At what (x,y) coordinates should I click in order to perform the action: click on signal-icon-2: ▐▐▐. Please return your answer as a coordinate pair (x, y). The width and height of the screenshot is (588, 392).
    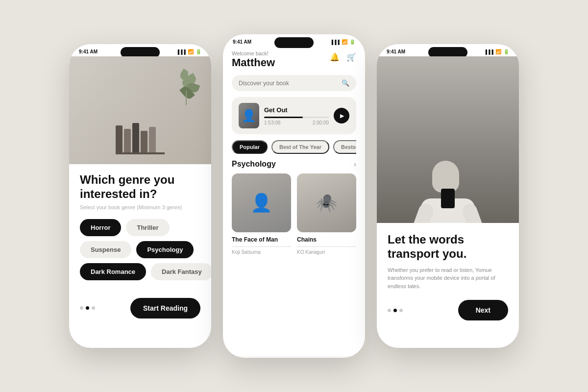
    Looking at the image, I should click on (335, 42).